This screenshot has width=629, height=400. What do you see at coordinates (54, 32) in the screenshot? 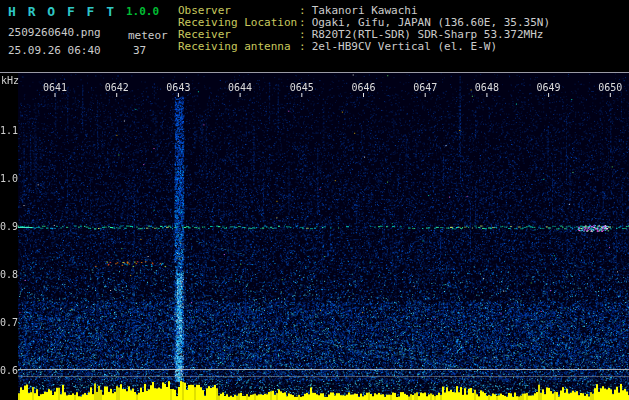
I see `output-filename: 2509260640.png` at bounding box center [54, 32].